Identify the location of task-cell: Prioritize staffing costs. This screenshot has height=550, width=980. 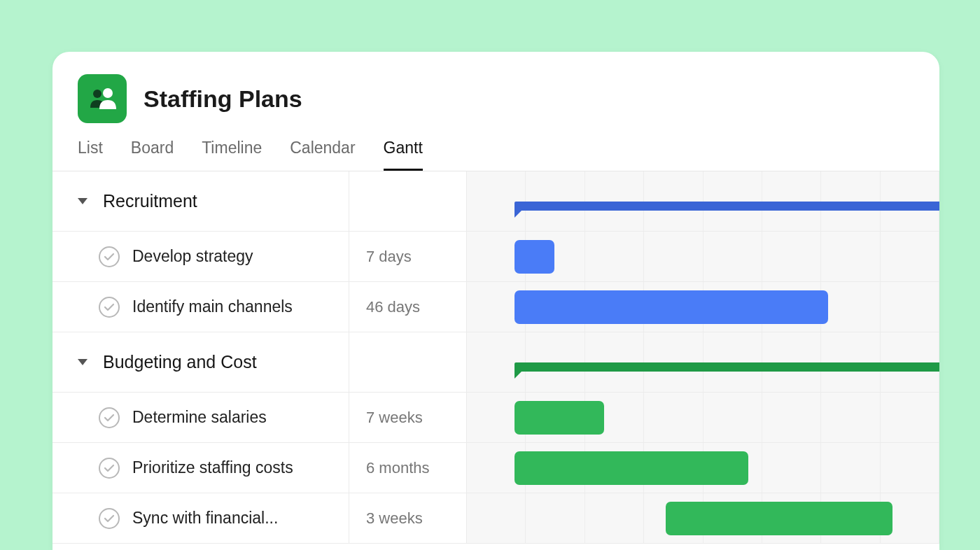
(201, 467).